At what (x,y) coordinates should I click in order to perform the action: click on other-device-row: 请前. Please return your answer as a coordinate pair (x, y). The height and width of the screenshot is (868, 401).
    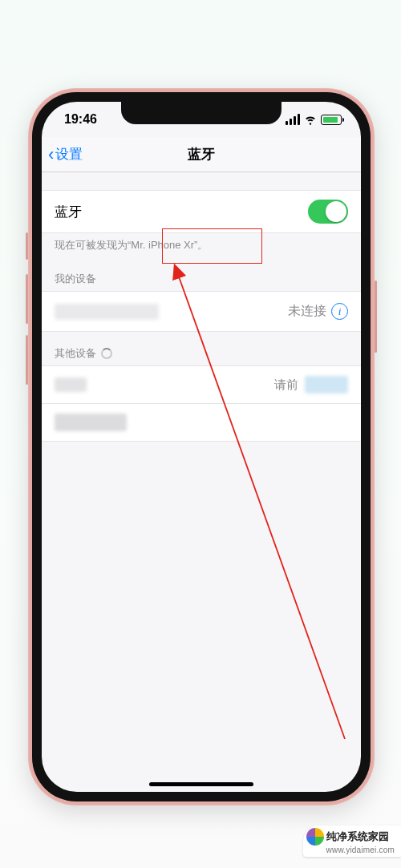
    Looking at the image, I should click on (201, 385).